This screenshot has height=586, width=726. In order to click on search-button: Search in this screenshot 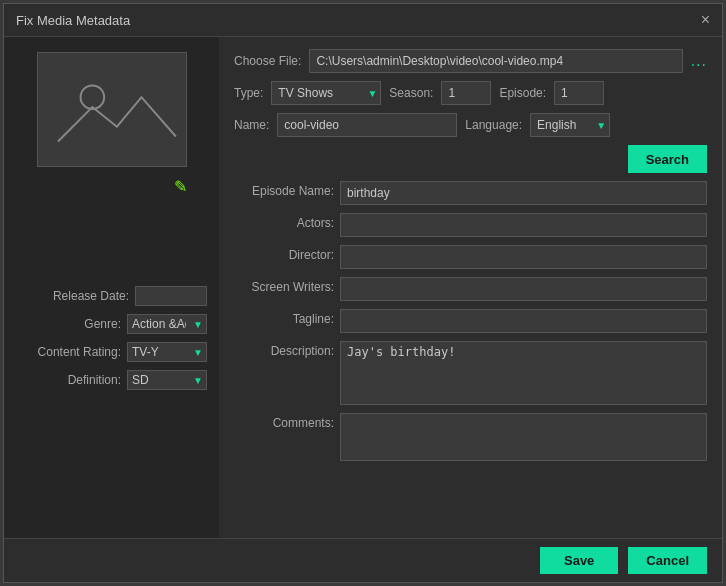, I will do `click(668, 159)`.